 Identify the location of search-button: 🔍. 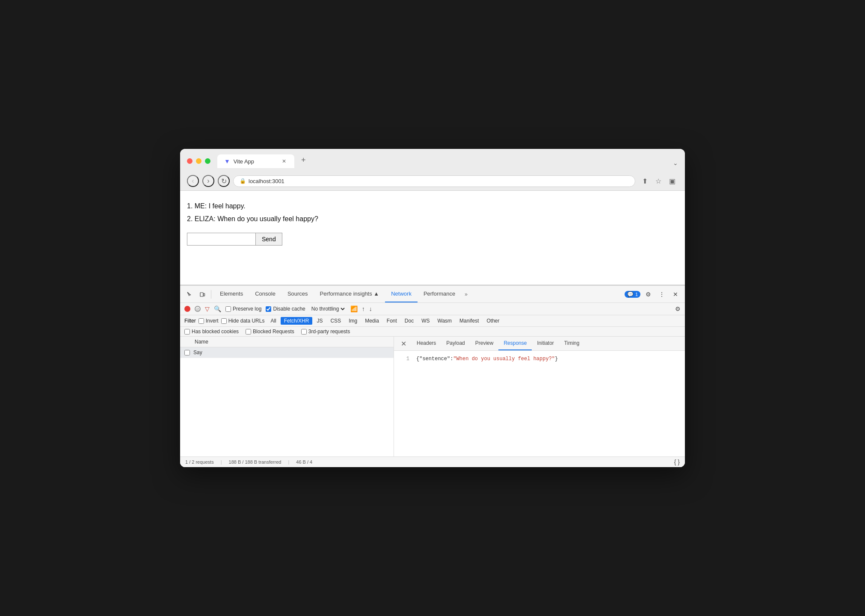
(217, 309).